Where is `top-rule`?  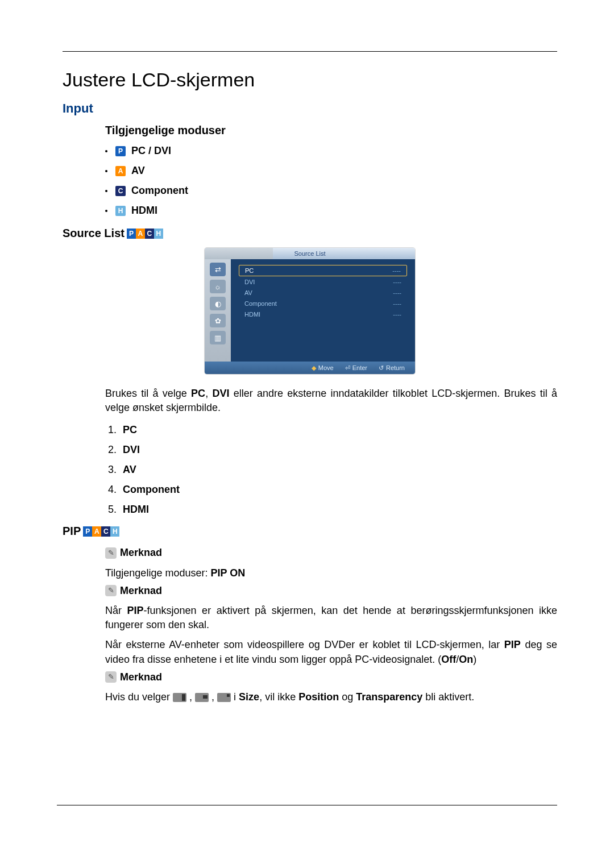 top-rule is located at coordinates (310, 51).